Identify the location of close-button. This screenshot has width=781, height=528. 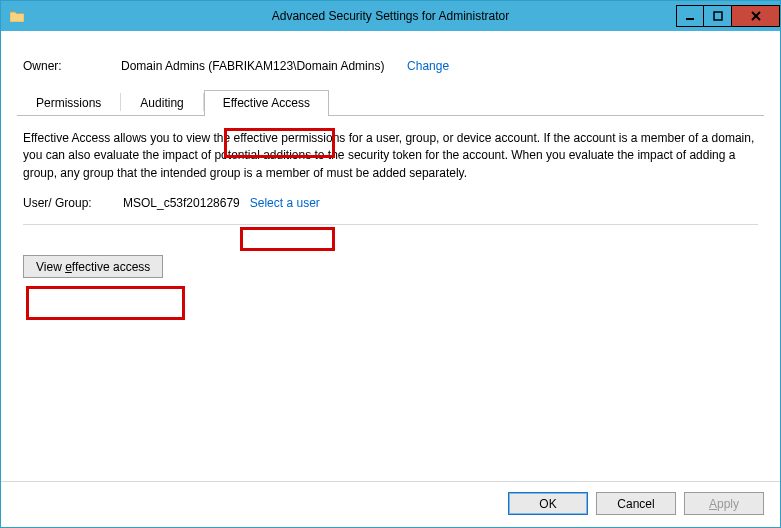
(756, 16).